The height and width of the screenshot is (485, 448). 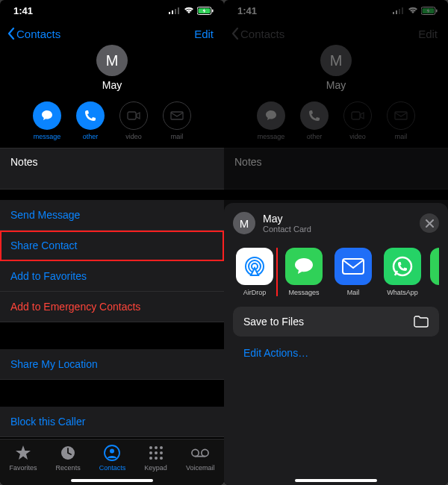 I want to click on status-bar: 1:41, so click(x=112, y=10).